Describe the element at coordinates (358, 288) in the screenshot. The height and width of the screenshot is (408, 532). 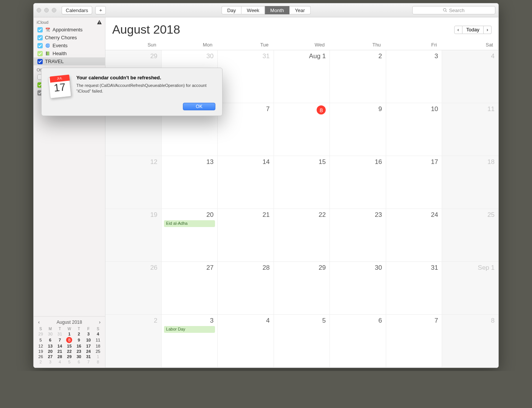
I see `day-cell: 30` at that location.